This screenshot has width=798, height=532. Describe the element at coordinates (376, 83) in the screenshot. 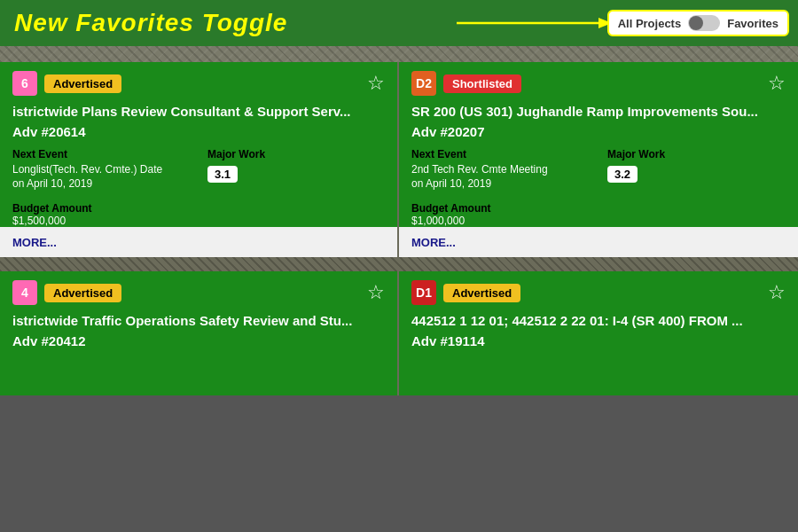

I see `star-icon-1: ☆` at that location.